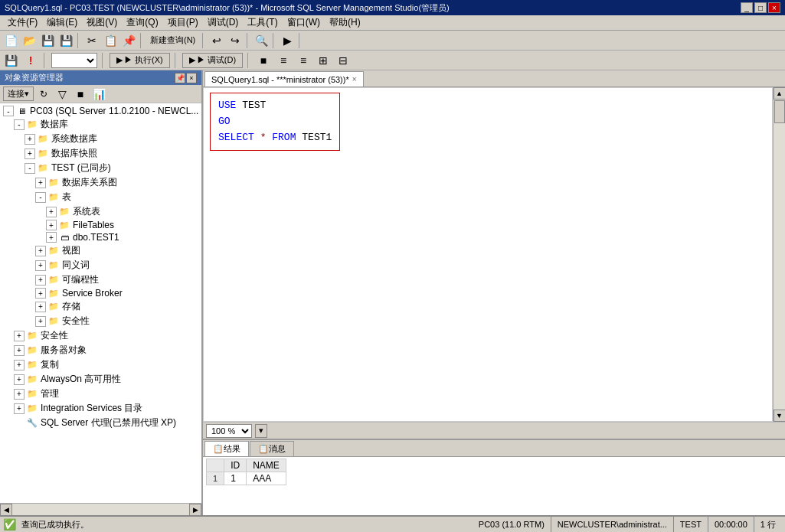 The height and width of the screenshot is (532, 785). I want to click on tree-item-dbsnapshot: +📁数据库快照, so click(101, 153).